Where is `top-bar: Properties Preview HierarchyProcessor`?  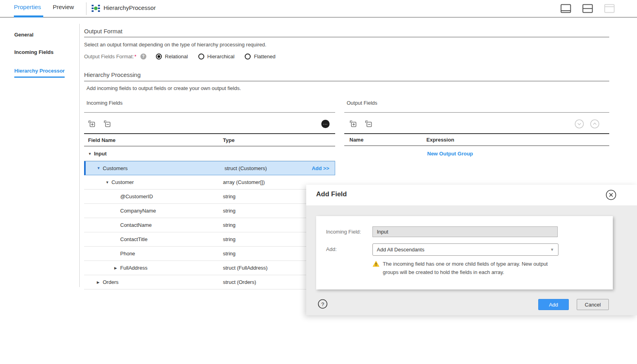
top-bar: Properties Preview HierarchyProcessor is located at coordinates (318, 9).